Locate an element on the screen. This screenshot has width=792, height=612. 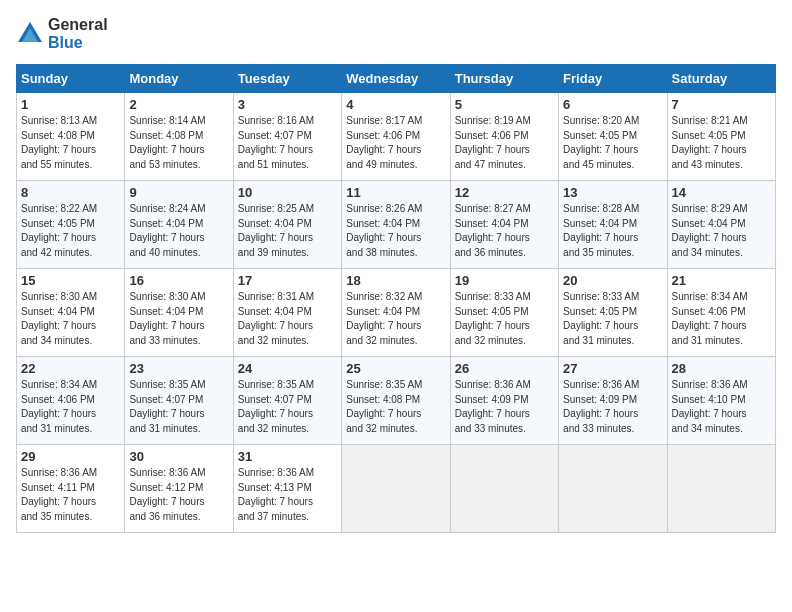
weekday-header-thursday: Thursday is located at coordinates (504, 79).